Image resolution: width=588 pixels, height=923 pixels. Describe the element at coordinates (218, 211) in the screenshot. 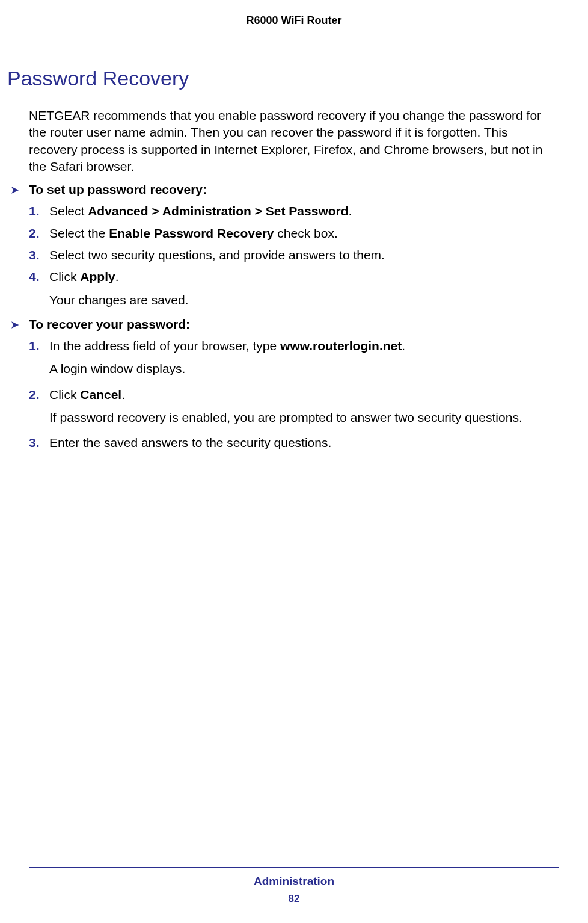

I see `step-bold: Advanced > Administration > Set Password` at that location.